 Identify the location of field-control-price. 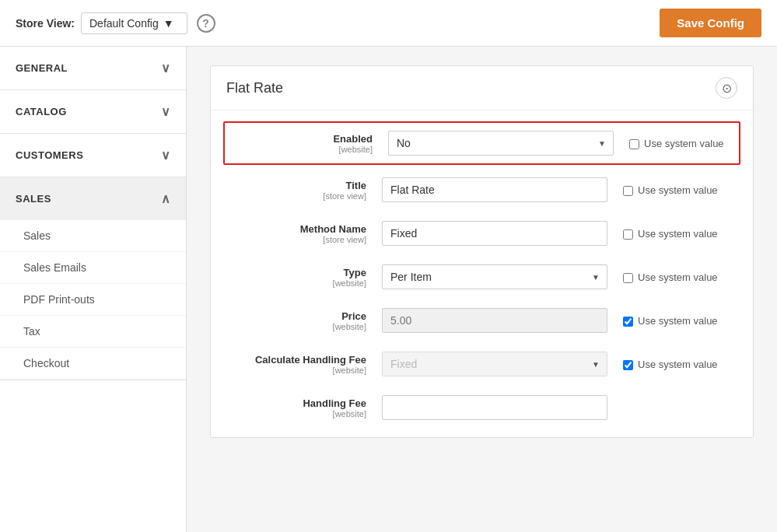
(495, 320).